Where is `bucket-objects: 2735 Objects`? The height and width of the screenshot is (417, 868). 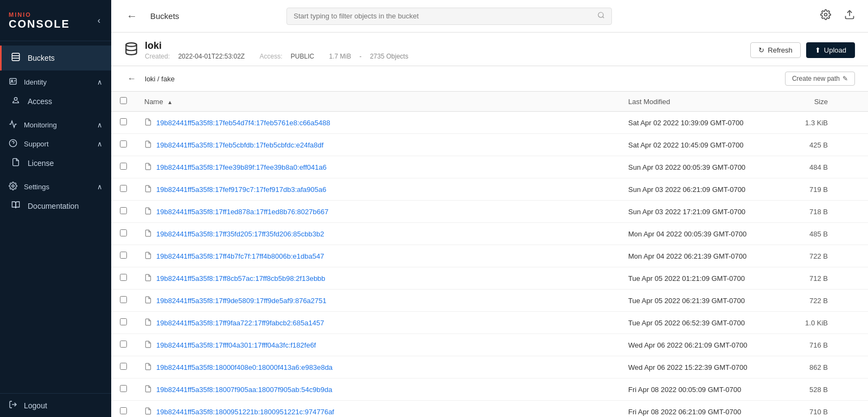
bucket-objects: 2735 Objects is located at coordinates (390, 56).